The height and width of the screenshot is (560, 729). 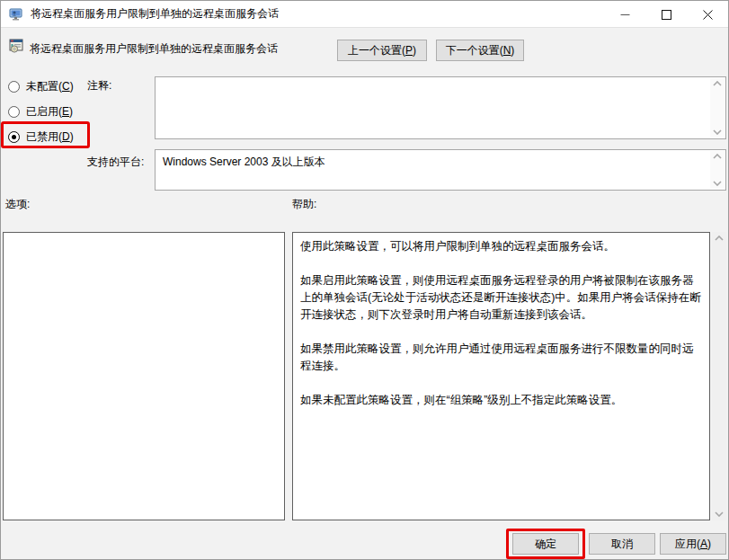 What do you see at coordinates (502, 298) in the screenshot?
I see `help-paragraph: 如果启用此策略设置，则使用远程桌面服务远程登录的用户将被限制在该服务器上的单独会…` at bounding box center [502, 298].